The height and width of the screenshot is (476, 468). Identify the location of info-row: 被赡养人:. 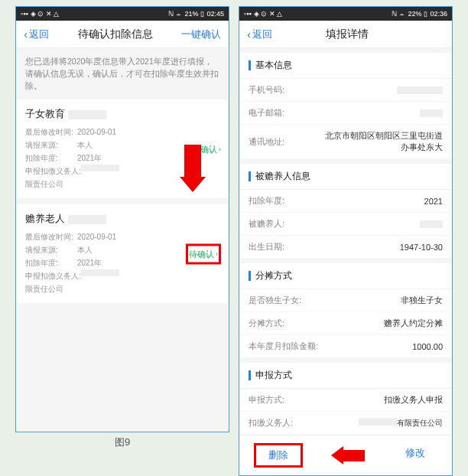
(346, 224).